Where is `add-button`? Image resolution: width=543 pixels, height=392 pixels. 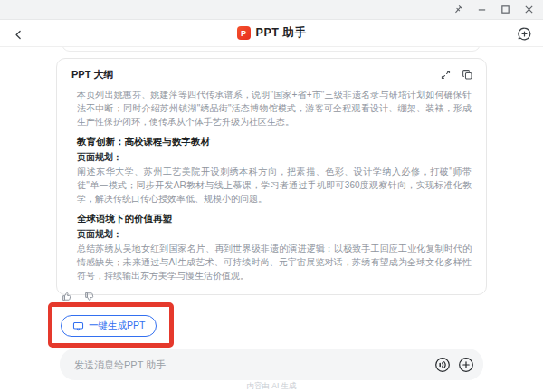 add-button is located at coordinates (466, 365).